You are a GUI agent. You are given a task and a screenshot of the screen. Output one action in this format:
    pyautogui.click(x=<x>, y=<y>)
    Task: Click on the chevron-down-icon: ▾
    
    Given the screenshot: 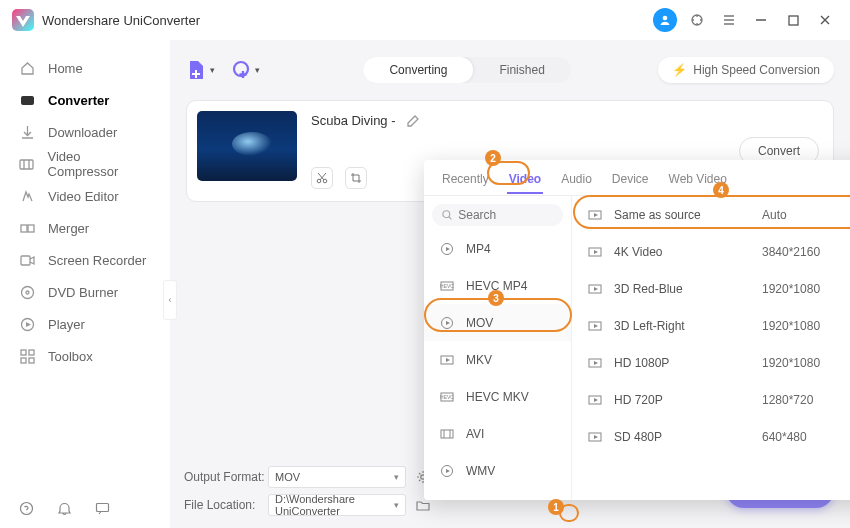 What is the action you would take?
    pyautogui.click(x=212, y=70)
    